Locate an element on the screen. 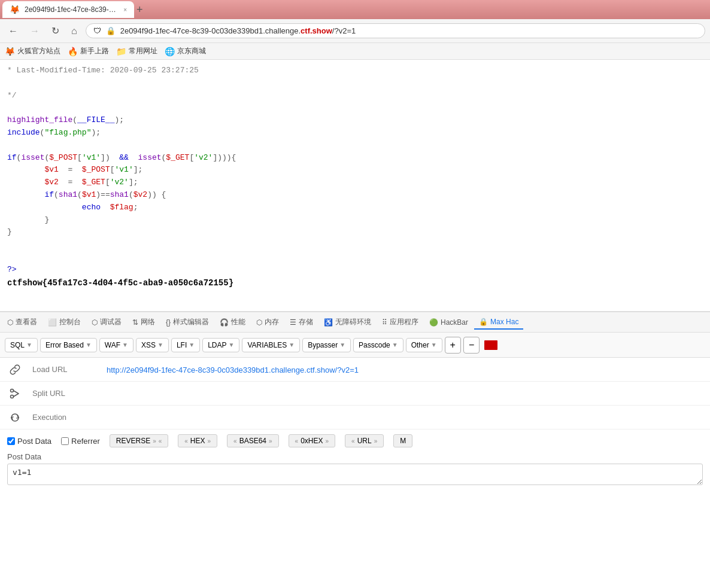 The height and width of the screenshot is (588, 710). oxhex-btn: « 0xHEX » is located at coordinates (312, 441).